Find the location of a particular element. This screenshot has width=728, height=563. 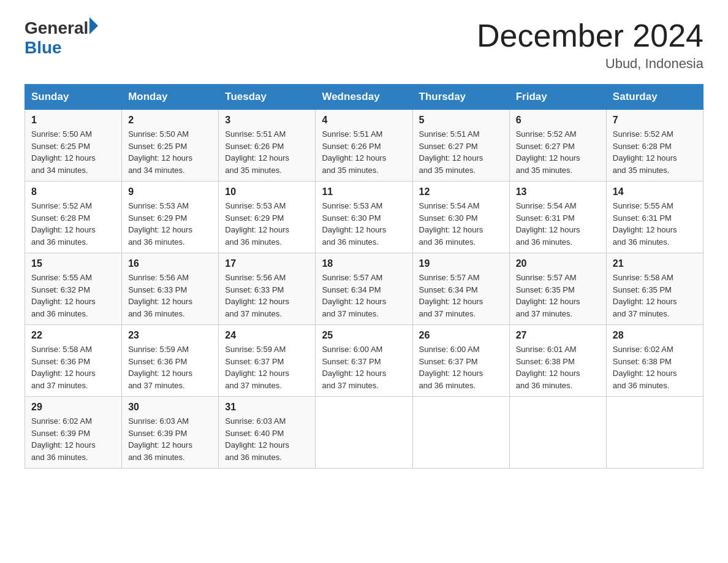

header-monday: Monday is located at coordinates (170, 97).